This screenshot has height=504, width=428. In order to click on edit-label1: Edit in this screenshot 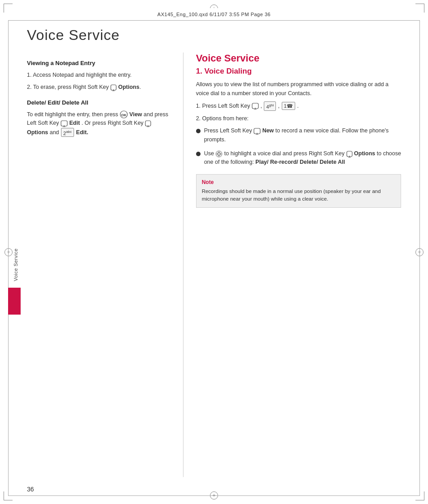, I will do `click(75, 123)`.